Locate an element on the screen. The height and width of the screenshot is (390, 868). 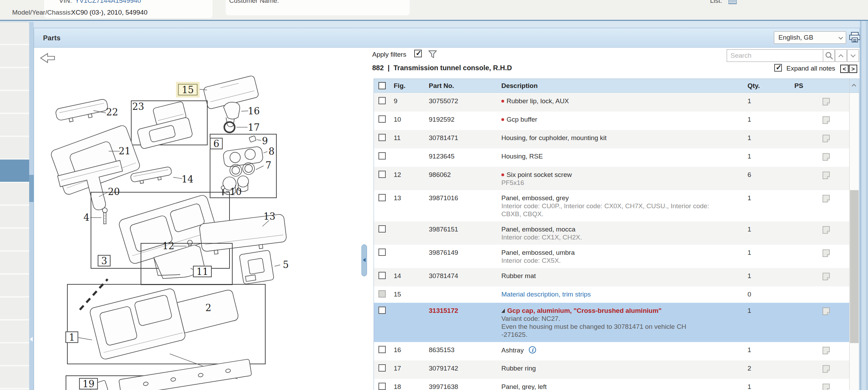
table-row: 930755072Rubber lip, lock, AUX1 is located at coordinates (612, 102).